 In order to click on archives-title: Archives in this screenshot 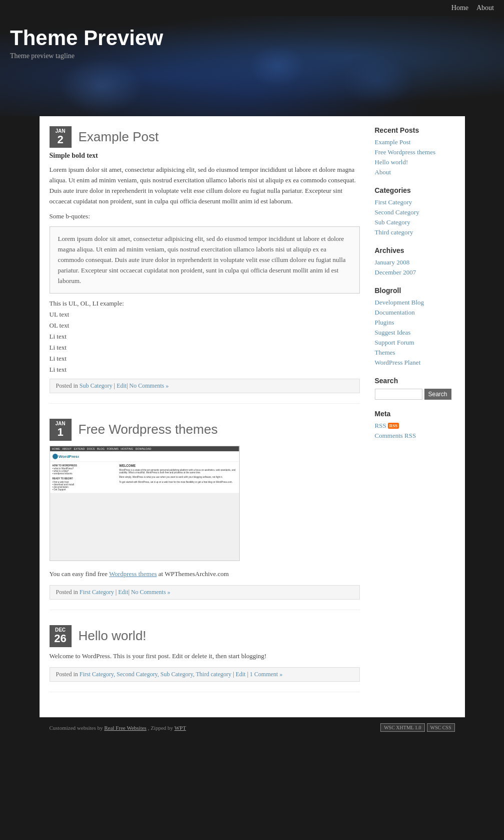, I will do `click(415, 250)`.